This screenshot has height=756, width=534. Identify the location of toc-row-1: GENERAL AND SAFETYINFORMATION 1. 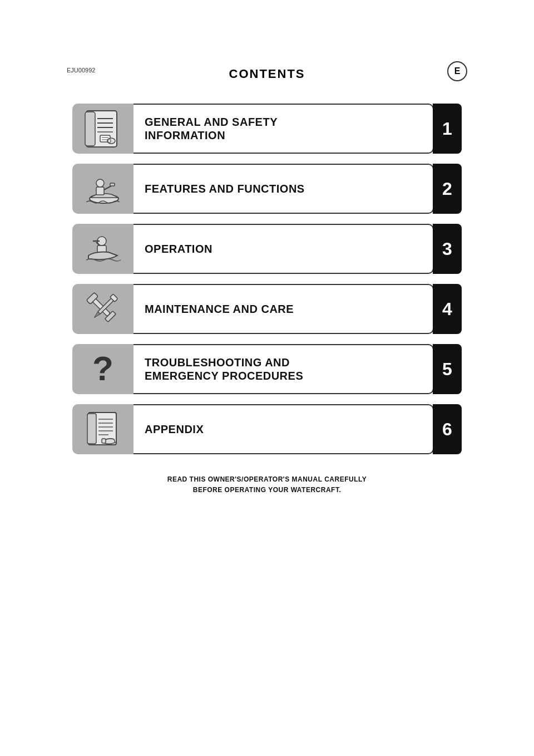
(267, 129).